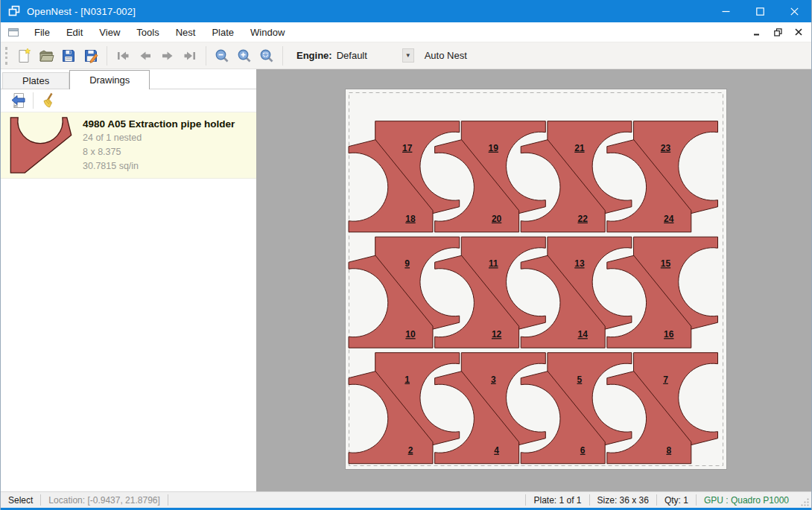  I want to click on maximize-icon, so click(760, 12).